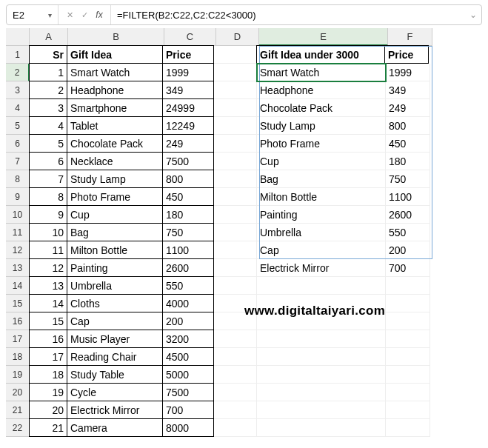 This screenshot has height=448, width=488. Describe the element at coordinates (408, 233) in the screenshot. I see `cell-price-filtered: 550` at that location.